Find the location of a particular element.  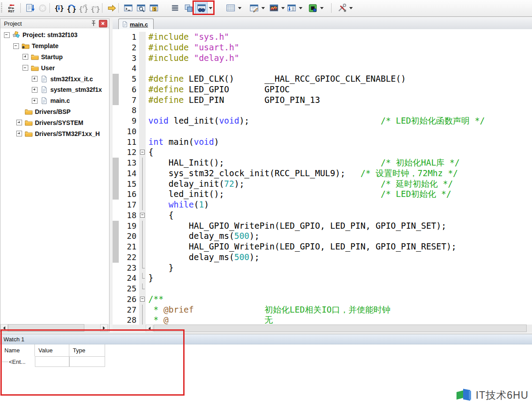

tree-item-main-c: main.c is located at coordinates (55, 101).